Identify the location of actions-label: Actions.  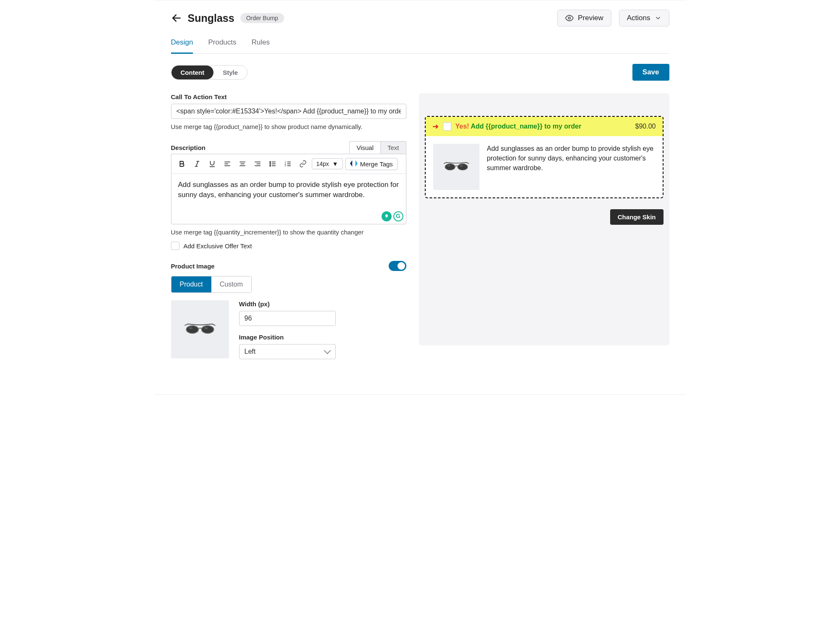
(639, 18).